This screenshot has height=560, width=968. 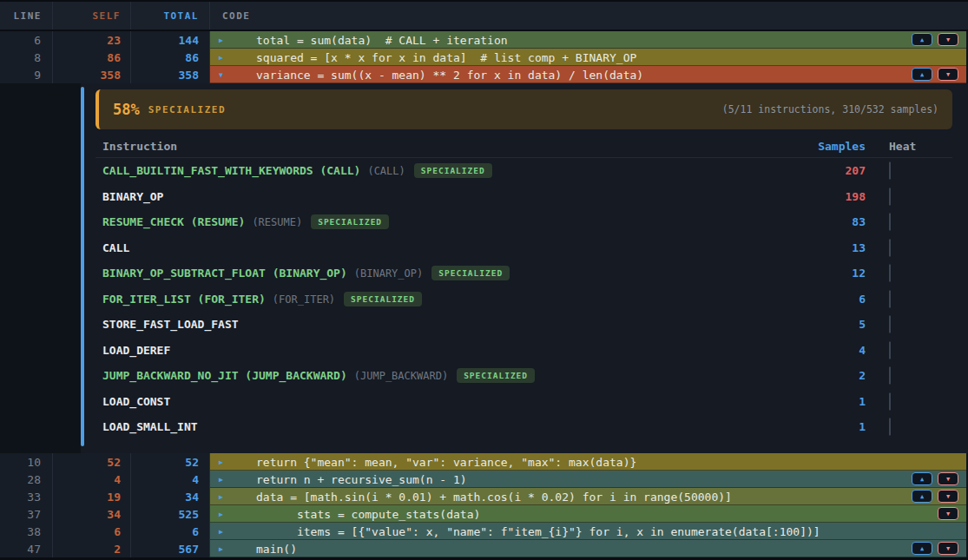 I want to click on code-line-row-28: 28 4 4 ▶ return n + recursive_sum(n - 1)…, so click(x=484, y=479).